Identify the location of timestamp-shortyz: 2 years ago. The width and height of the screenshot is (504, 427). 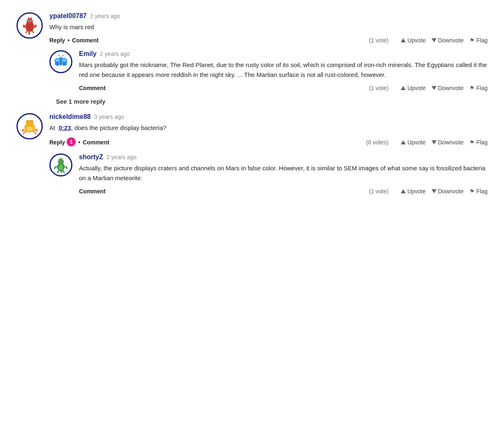
(122, 157).